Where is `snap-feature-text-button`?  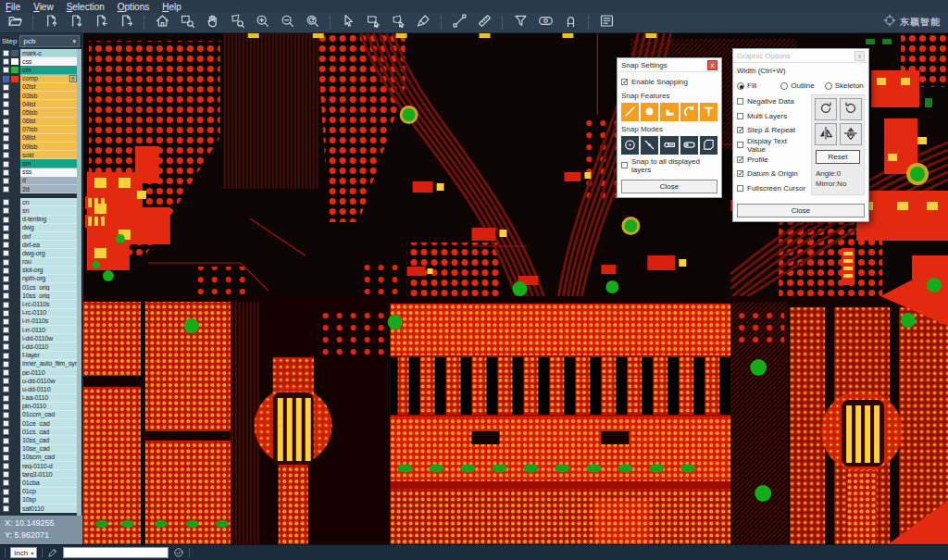
snap-feature-text-button is located at coordinates (709, 112).